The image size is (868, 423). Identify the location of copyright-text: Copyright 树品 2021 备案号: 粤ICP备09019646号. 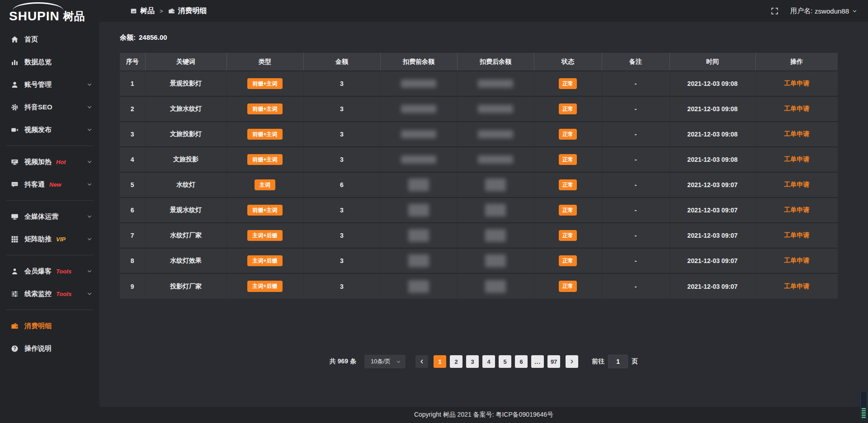
(484, 415).